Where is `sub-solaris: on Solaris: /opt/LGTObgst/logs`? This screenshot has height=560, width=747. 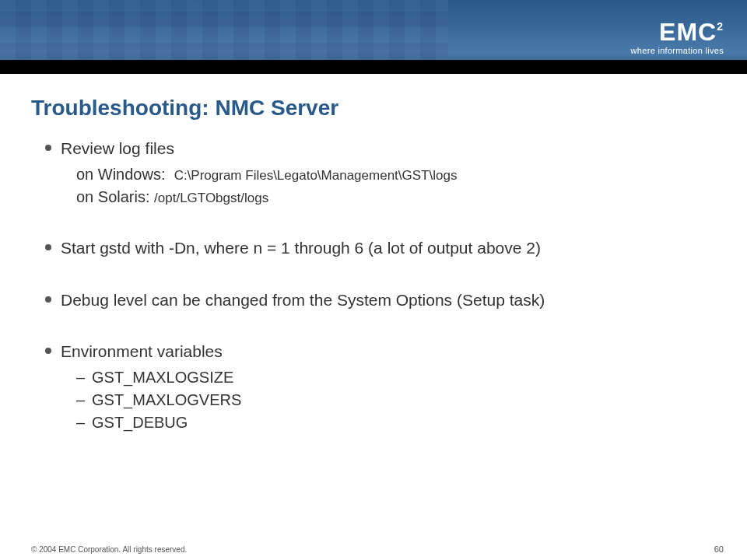
sub-solaris: on Solaris: /opt/LGTObgst/logs is located at coordinates (396, 198).